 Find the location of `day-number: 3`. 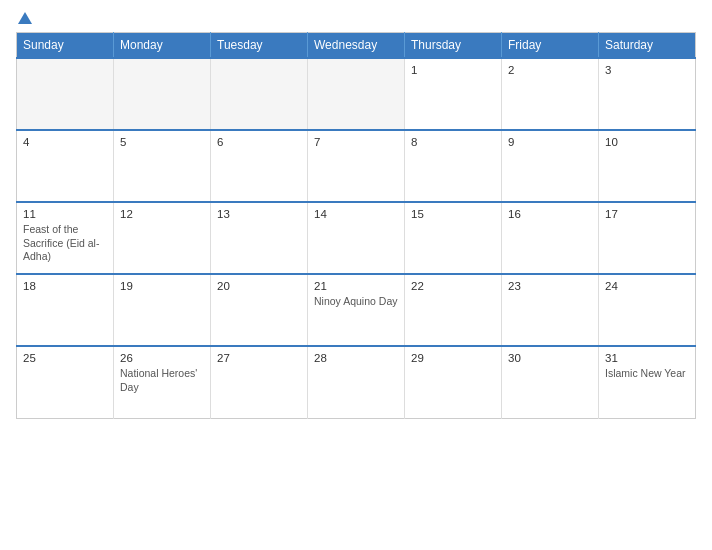

day-number: 3 is located at coordinates (647, 70).